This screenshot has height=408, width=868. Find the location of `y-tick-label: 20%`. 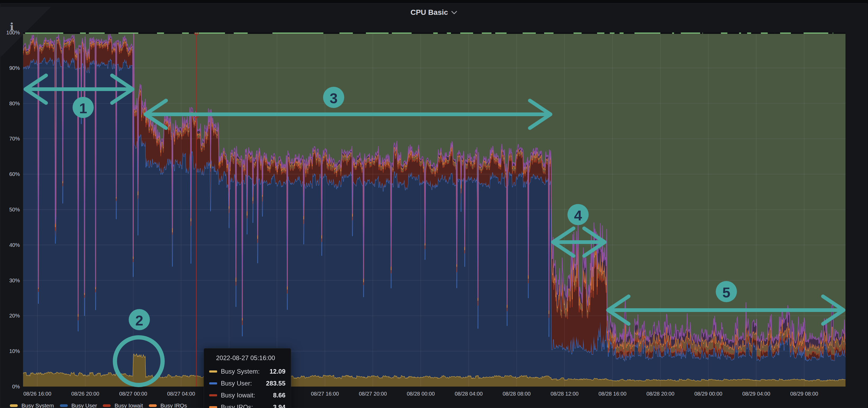

y-tick-label: 20% is located at coordinates (10, 316).